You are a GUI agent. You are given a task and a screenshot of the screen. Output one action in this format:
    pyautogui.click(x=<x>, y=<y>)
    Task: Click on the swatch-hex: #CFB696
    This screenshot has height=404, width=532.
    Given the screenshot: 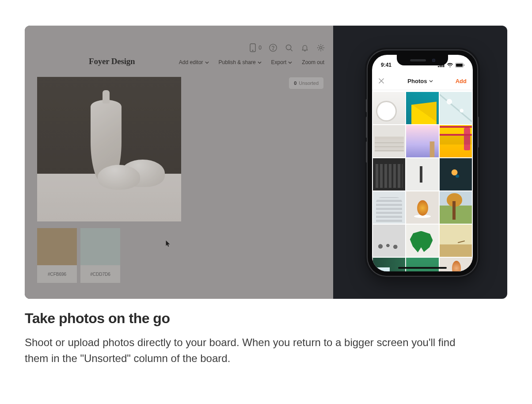 What is the action you would take?
    pyautogui.click(x=57, y=274)
    